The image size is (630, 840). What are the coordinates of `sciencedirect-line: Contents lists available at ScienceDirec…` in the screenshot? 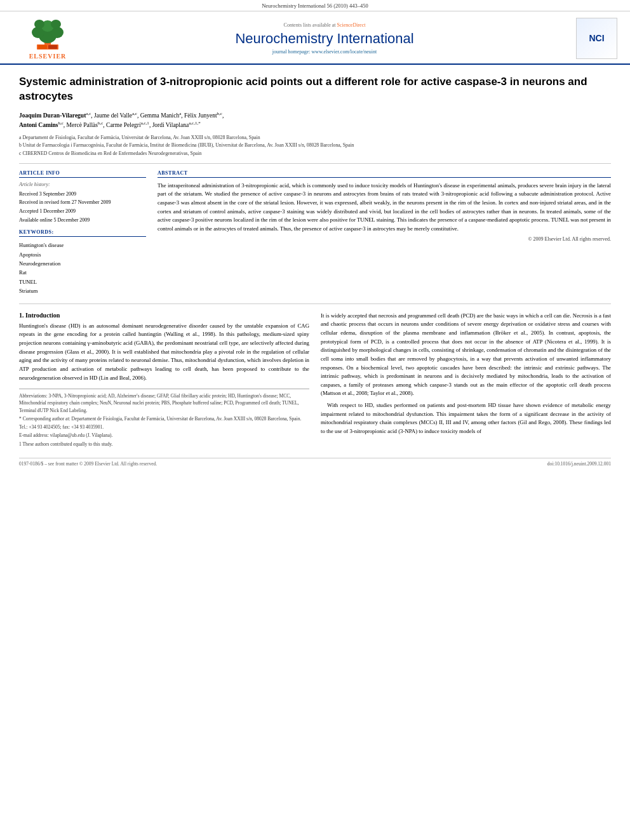 It's located at (325, 25).